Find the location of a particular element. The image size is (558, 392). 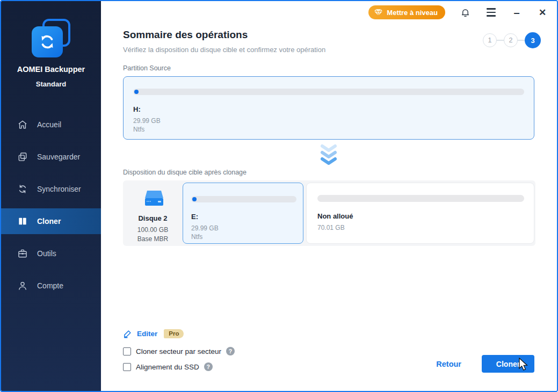

upgrade-label: Mettre à niveau is located at coordinates (412, 13).